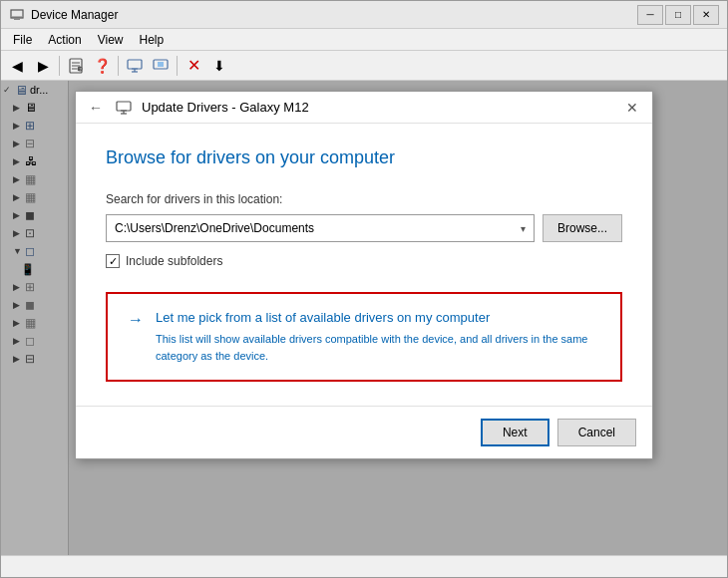  What do you see at coordinates (650, 15) in the screenshot?
I see `minimize-btn: ─` at bounding box center [650, 15].